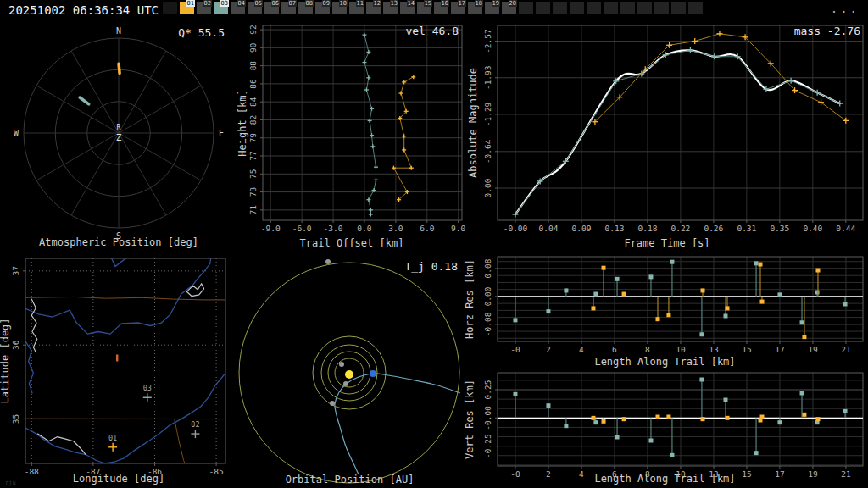  I want to click on frame-thumb-01: 01, so click(186, 8).